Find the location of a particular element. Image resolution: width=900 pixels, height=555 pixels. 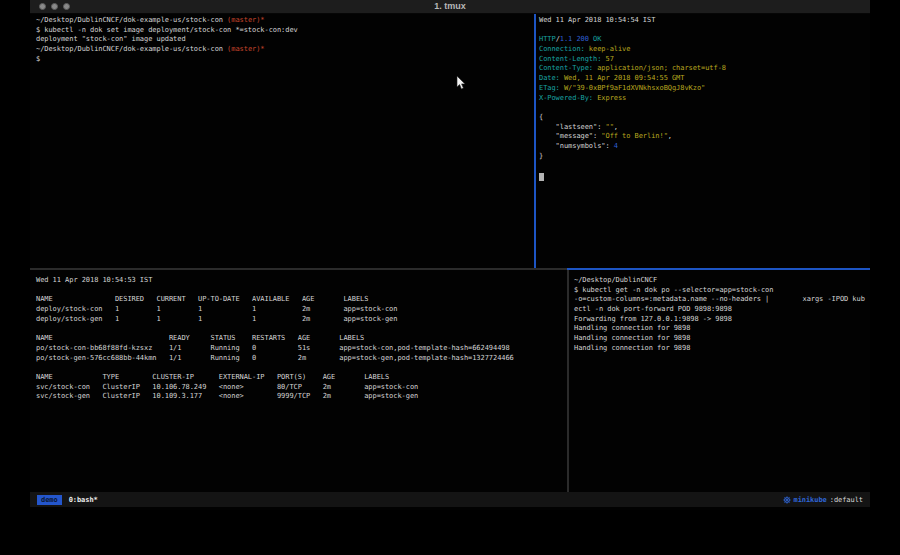

mouse-cursor is located at coordinates (461, 82).